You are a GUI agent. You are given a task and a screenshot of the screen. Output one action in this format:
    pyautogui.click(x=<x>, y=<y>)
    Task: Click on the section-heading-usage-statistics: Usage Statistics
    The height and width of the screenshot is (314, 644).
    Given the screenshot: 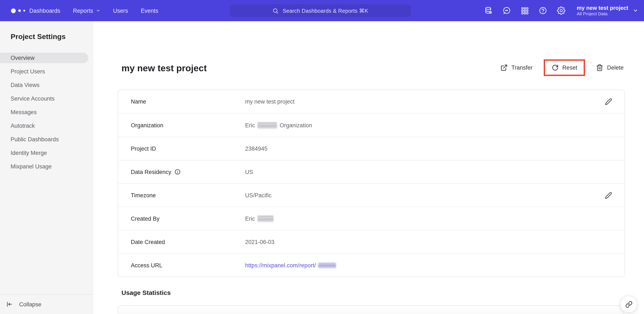 What is the action you would take?
    pyautogui.click(x=146, y=293)
    